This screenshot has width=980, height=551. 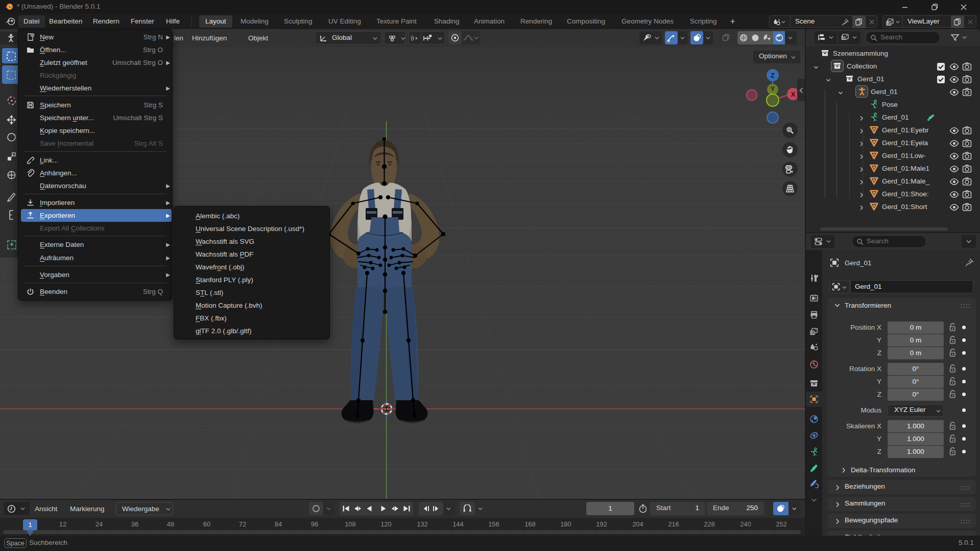 I want to click on svg-text: X, so click(x=794, y=94).